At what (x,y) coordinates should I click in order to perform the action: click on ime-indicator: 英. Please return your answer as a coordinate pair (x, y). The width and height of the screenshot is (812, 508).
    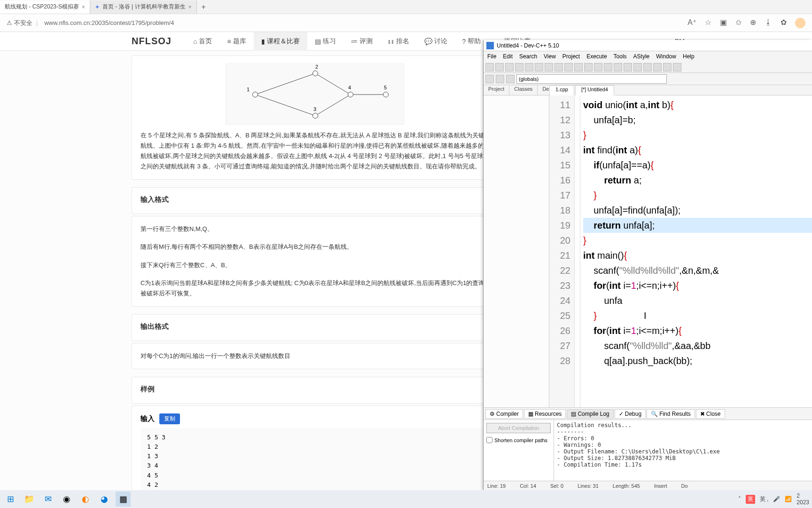
    Looking at the image, I should click on (750, 500).